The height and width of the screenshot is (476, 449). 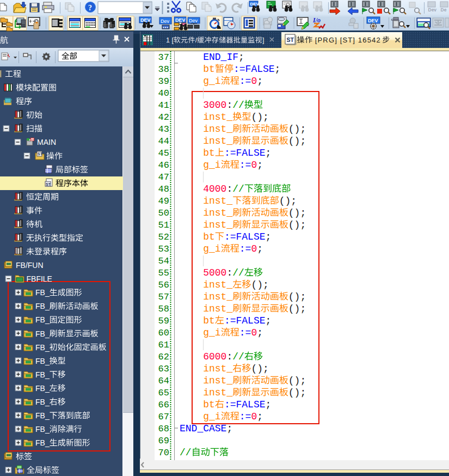 I want to click on svg-text: De, so click(x=444, y=10).